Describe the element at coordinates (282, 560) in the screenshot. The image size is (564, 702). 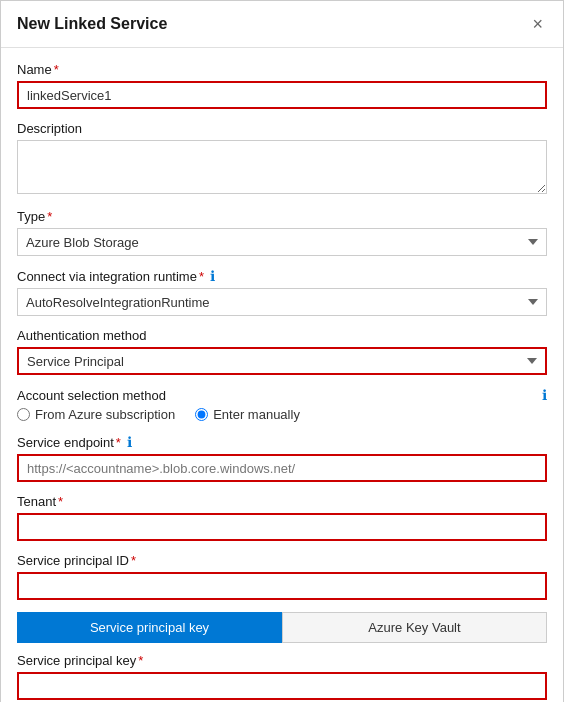
I see `service-principal-id-label: Service principal ID *` at that location.